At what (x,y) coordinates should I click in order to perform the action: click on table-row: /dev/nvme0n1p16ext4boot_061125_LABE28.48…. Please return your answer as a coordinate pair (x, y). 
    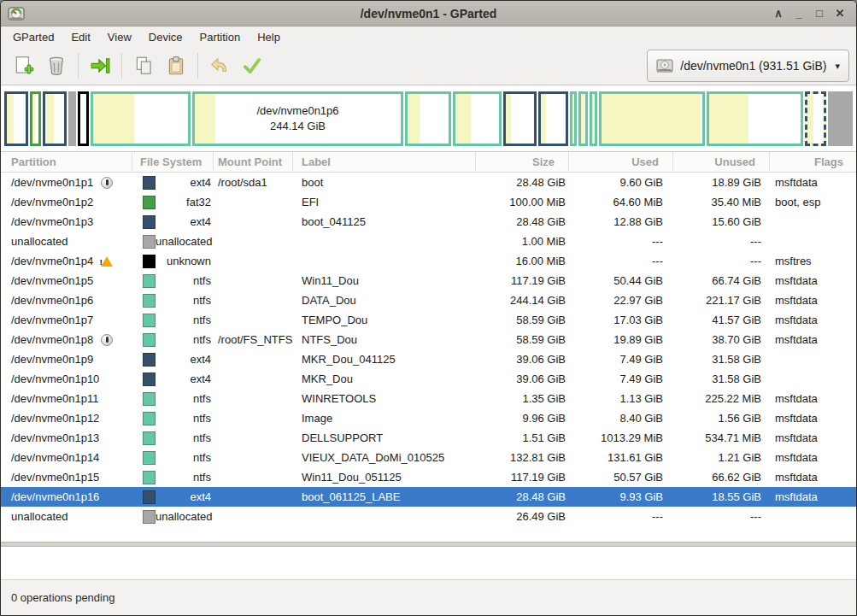
    Looking at the image, I should click on (429, 497).